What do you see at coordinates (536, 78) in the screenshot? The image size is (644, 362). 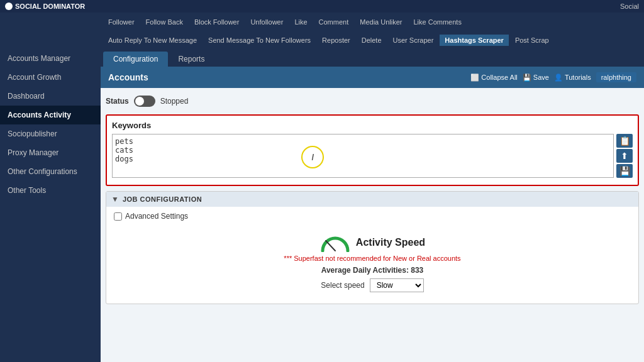 I see `save-button: 💾 Save` at bounding box center [536, 78].